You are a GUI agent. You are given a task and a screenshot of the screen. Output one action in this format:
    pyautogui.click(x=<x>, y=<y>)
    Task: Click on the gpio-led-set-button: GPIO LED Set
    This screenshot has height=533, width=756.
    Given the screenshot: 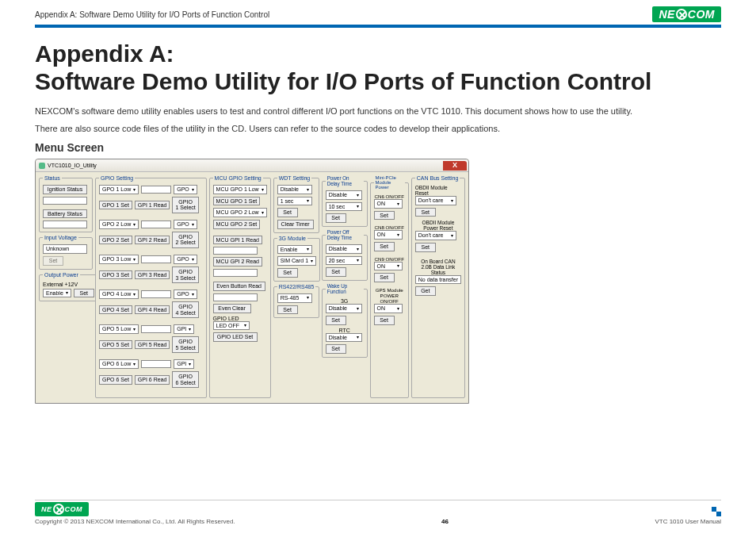 What is the action you would take?
    pyautogui.click(x=235, y=337)
    